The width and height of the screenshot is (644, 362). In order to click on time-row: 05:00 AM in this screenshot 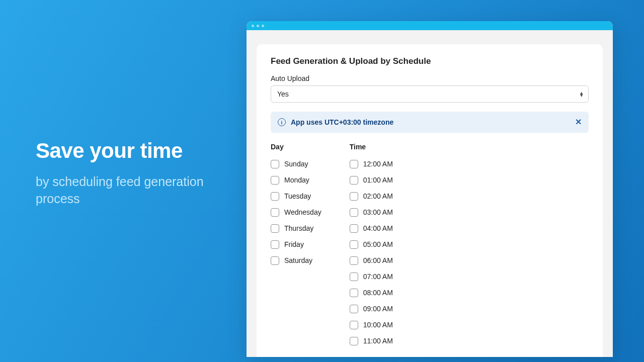, I will do `click(371, 244)`.